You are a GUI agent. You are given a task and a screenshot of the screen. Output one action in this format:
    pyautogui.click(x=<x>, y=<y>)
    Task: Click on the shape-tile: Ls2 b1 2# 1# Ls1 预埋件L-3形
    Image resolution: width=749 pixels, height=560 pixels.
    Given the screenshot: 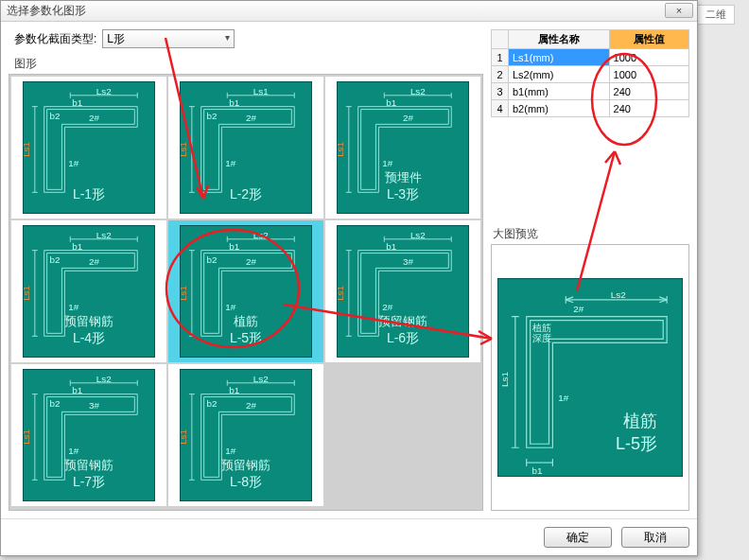 What is the action you would take?
    pyautogui.click(x=403, y=148)
    